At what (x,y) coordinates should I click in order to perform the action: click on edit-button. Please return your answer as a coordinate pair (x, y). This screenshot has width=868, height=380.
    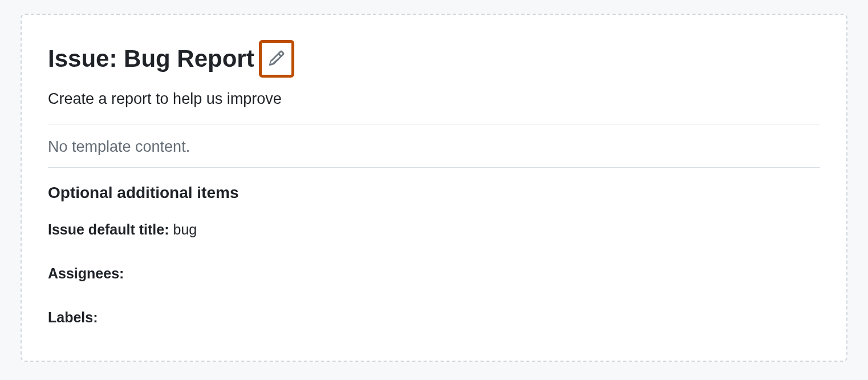
    Looking at the image, I should click on (277, 59).